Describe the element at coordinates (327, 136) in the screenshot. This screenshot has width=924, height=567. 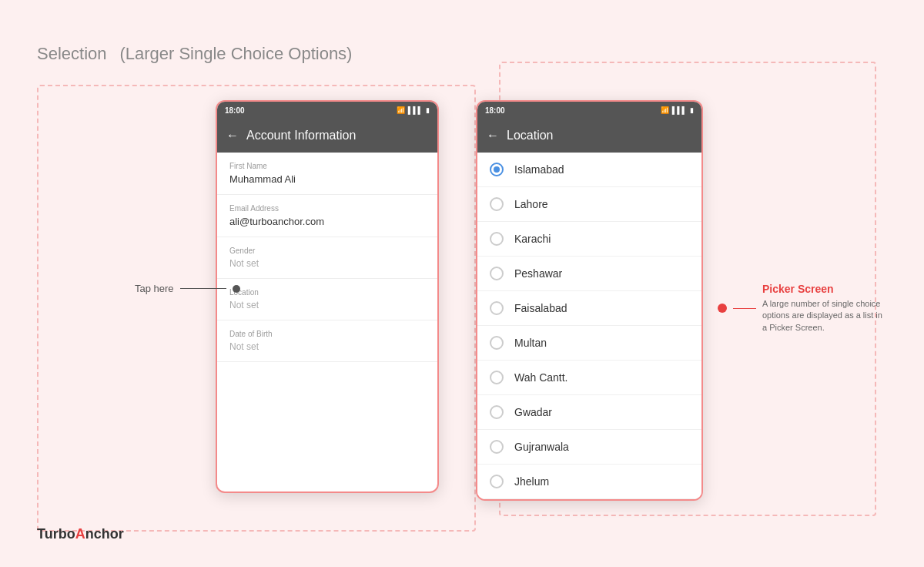
I see `nav-bar-left: ← Account Information` at that location.